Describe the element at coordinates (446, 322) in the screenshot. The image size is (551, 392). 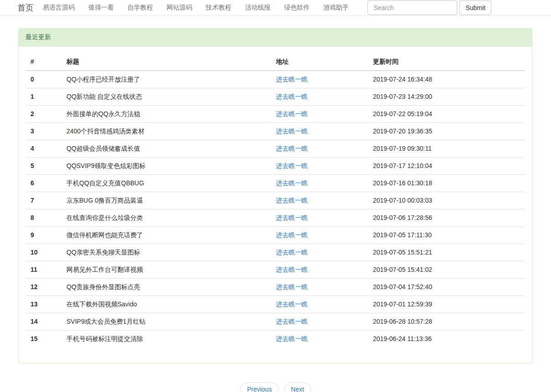
I see `row-time: 2019-06-28 10:57:28` at that location.